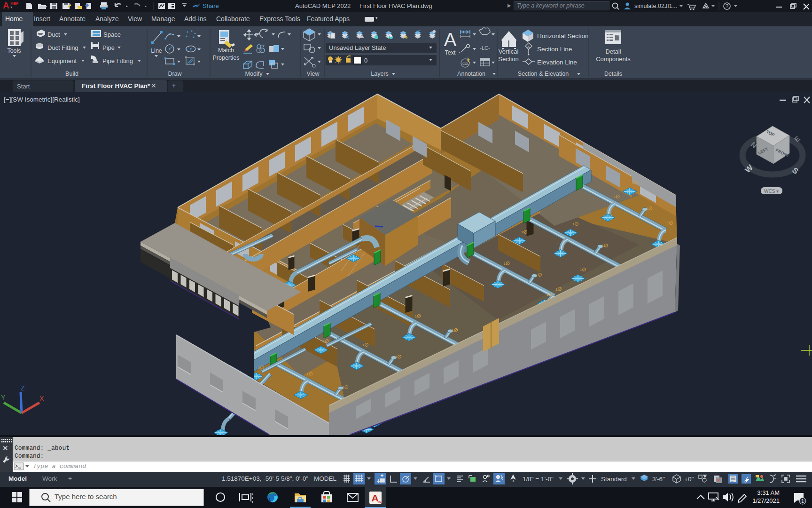 The width and height of the screenshot is (812, 508). Describe the element at coordinates (313, 74) in the screenshot. I see `svg-text: View` at that location.